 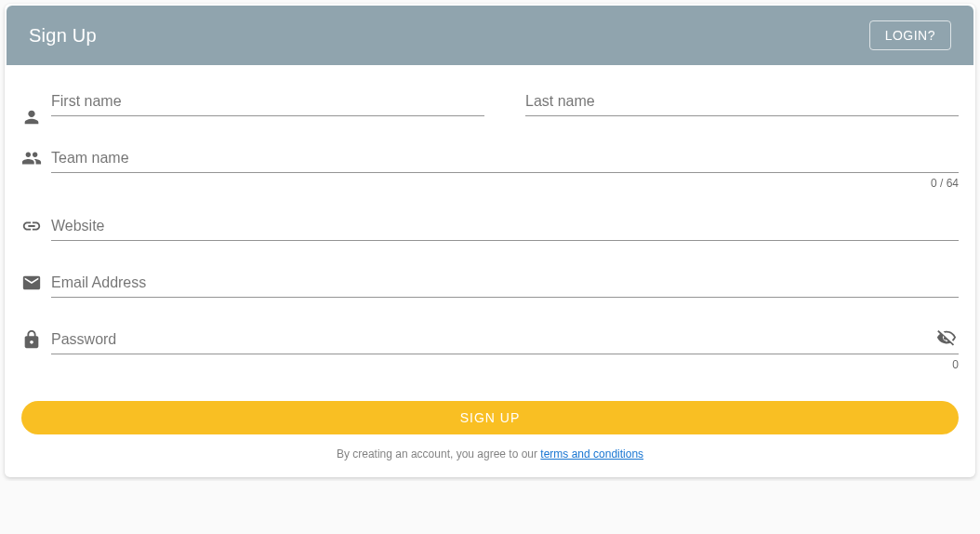 What do you see at coordinates (490, 35) in the screenshot?
I see `header-toolbar: Sign Up LOGIN?` at bounding box center [490, 35].